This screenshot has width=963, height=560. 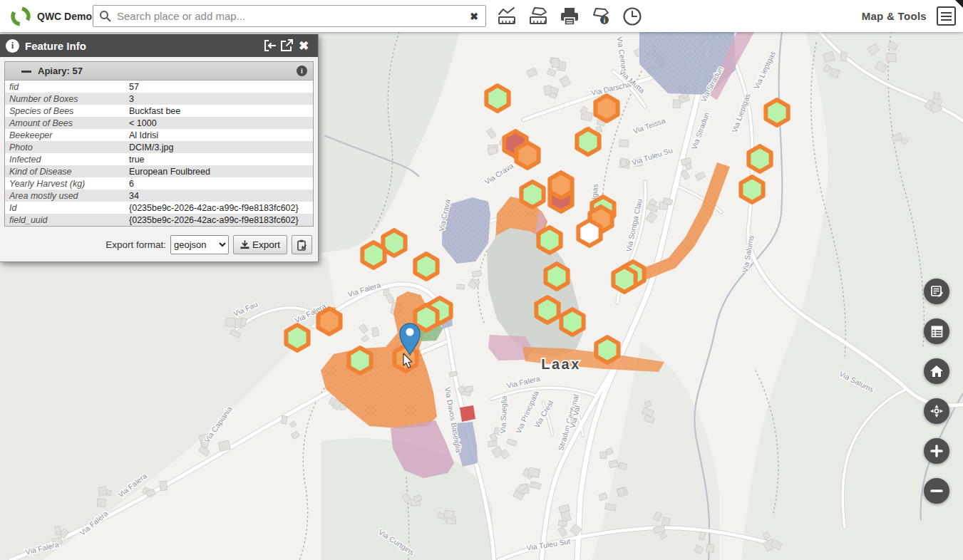 I want to click on export-bar: Export format: geojson Export, so click(x=159, y=247).